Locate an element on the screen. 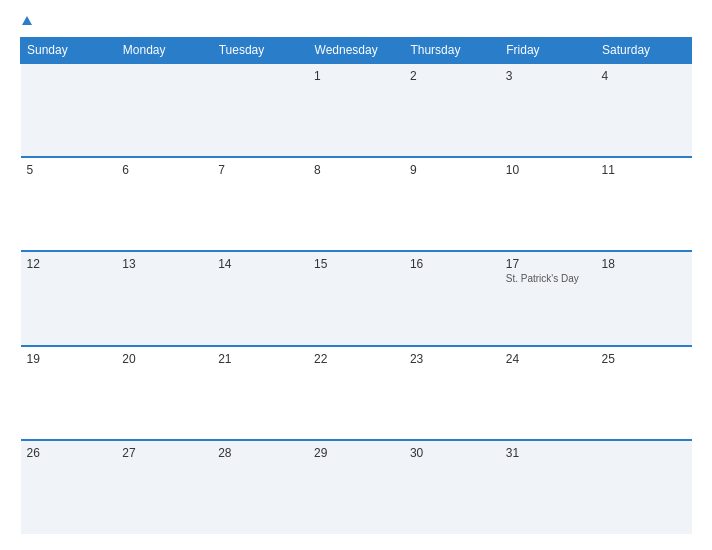  day-cell: 21 is located at coordinates (260, 393).